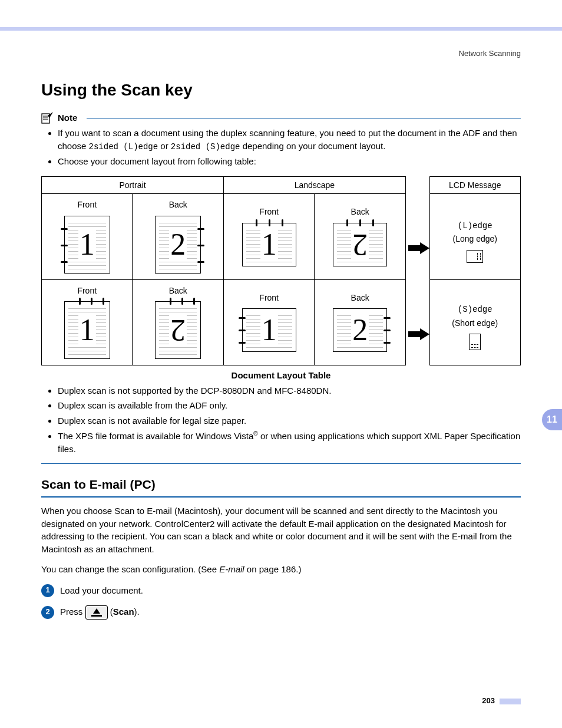 The width and height of the screenshot is (562, 728). What do you see at coordinates (417, 185) in the screenshot?
I see `spacer` at bounding box center [417, 185].